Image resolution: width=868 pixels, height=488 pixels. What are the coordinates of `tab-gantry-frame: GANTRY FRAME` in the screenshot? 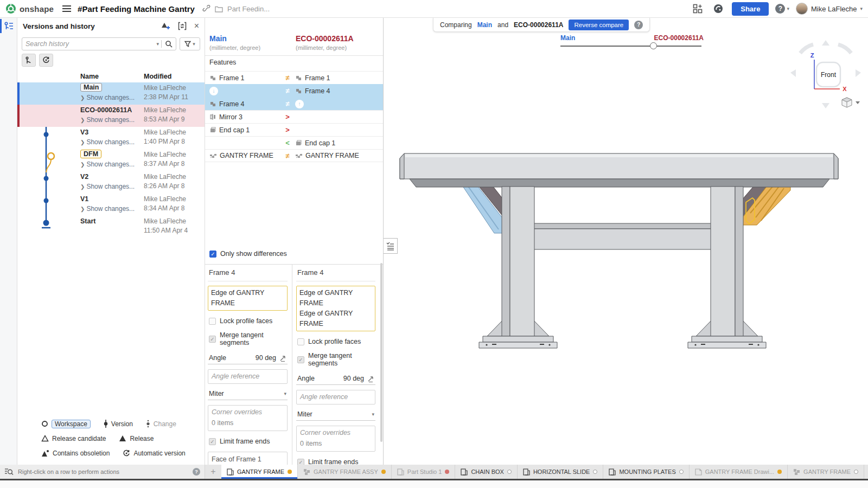 It's located at (259, 472).